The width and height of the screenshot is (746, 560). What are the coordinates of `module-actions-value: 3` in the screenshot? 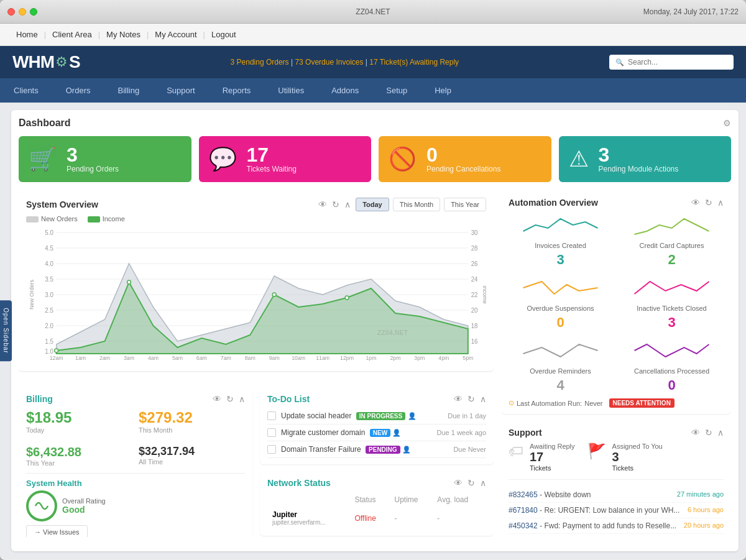 It's located at (639, 155).